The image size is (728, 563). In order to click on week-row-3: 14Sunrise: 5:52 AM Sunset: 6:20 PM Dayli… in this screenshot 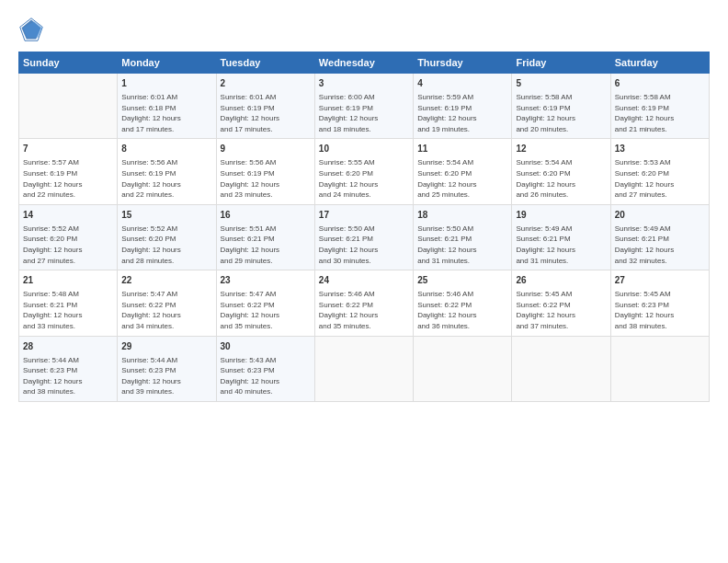, I will do `click(364, 237)`.